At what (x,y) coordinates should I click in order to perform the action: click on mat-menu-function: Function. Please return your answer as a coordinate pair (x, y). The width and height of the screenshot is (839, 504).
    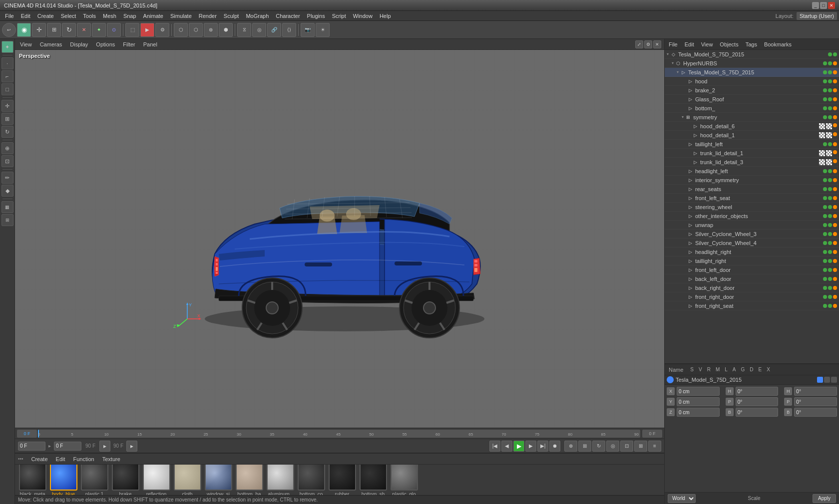
    Looking at the image, I should click on (84, 459).